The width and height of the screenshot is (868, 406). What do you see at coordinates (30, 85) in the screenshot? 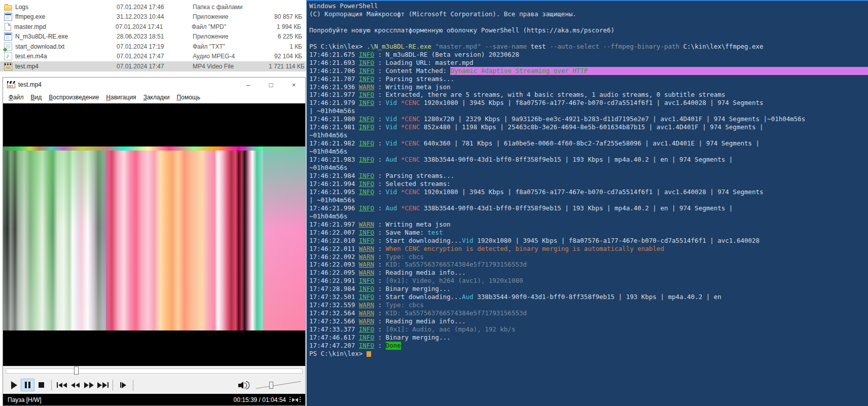
I see `player-window-title: test.mp4` at bounding box center [30, 85].